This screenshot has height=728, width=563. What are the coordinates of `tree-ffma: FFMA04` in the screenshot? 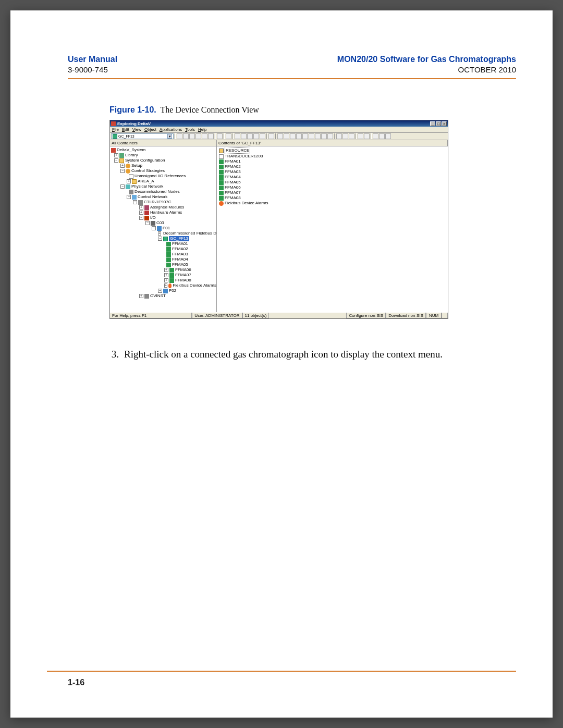 It's located at (180, 260).